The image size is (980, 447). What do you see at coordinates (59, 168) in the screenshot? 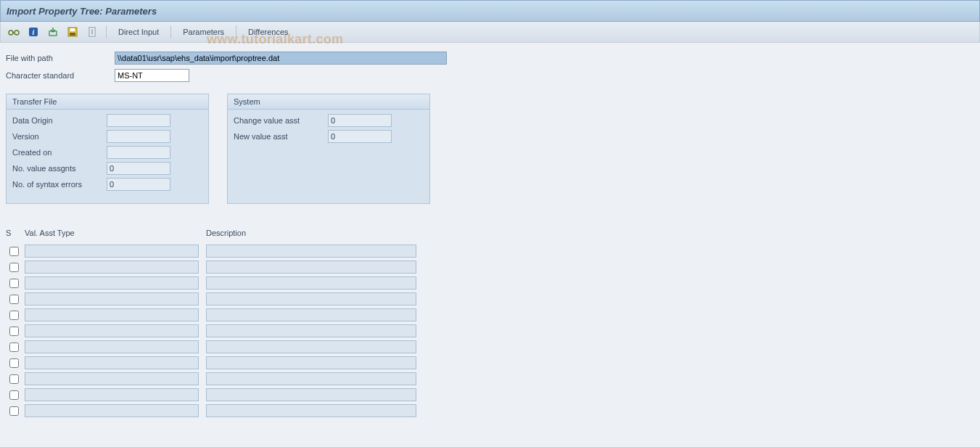
I see `no-val-assgnts-label: No. value assgnts` at bounding box center [59, 168].